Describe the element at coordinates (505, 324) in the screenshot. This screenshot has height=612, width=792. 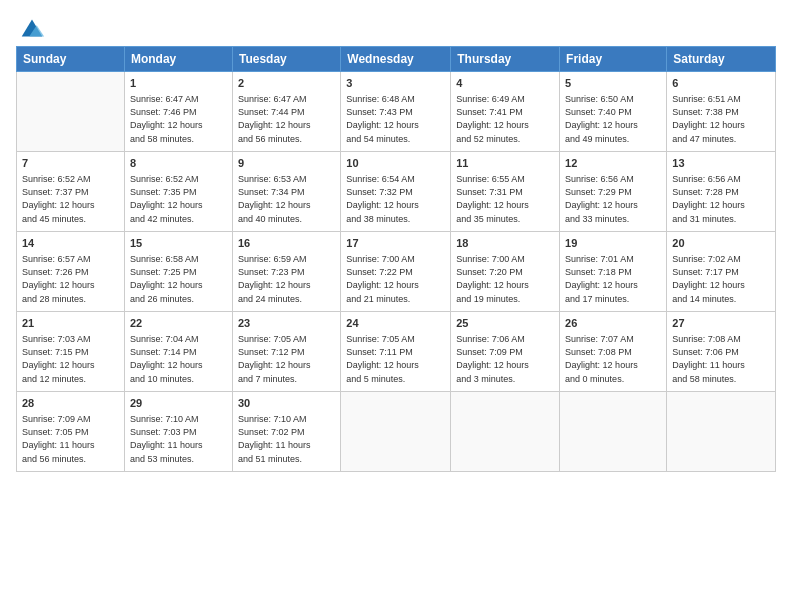
I see `day-number: 25` at that location.